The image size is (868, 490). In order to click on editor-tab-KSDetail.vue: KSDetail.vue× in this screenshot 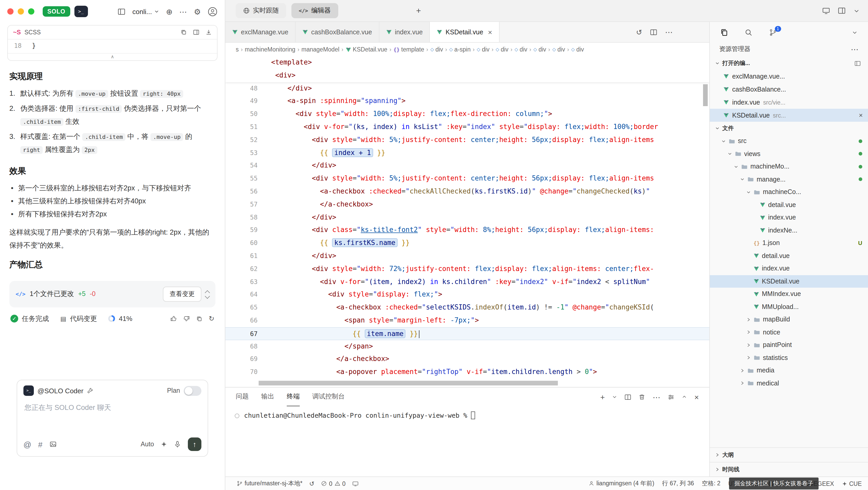, I will do `click(465, 32)`.